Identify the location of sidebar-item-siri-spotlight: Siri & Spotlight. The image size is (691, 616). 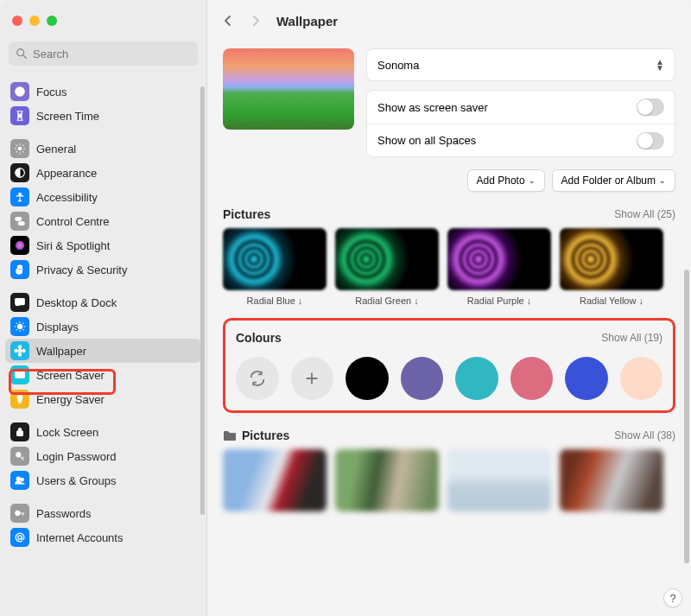
(104, 245).